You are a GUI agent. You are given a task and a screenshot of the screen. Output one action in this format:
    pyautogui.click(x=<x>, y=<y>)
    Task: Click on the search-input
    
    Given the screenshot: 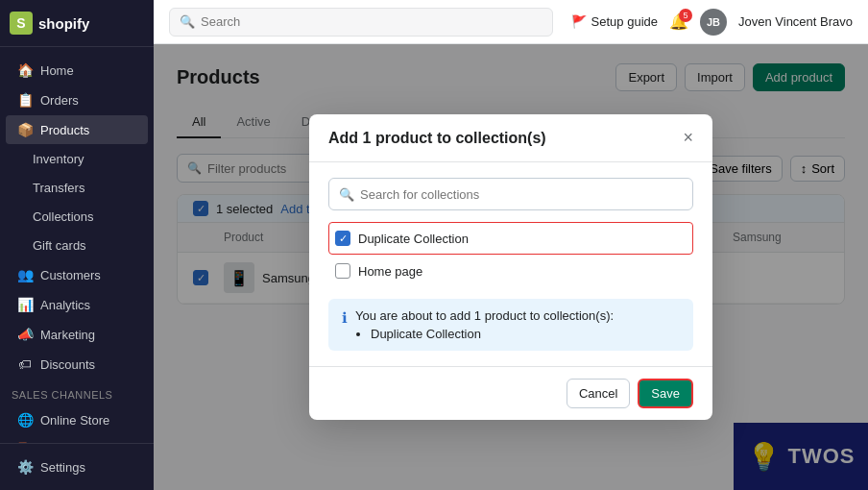 What is the action you would take?
    pyautogui.click(x=372, y=21)
    